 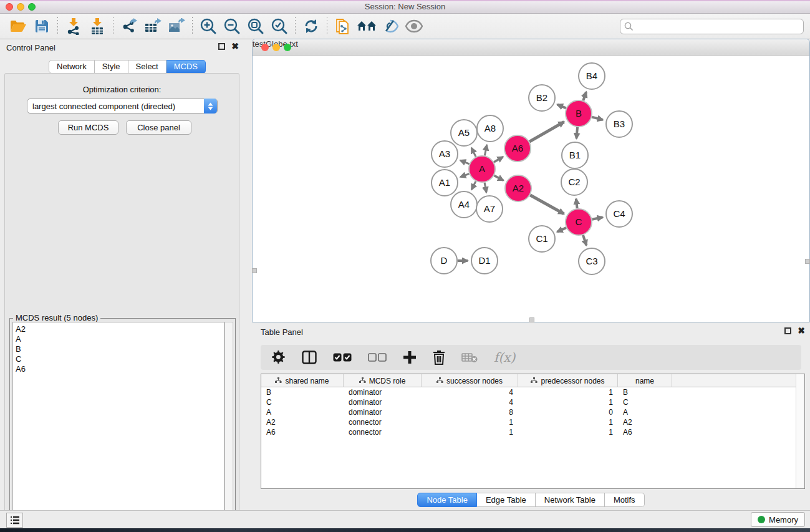 I want to click on node-C: C, so click(x=579, y=222).